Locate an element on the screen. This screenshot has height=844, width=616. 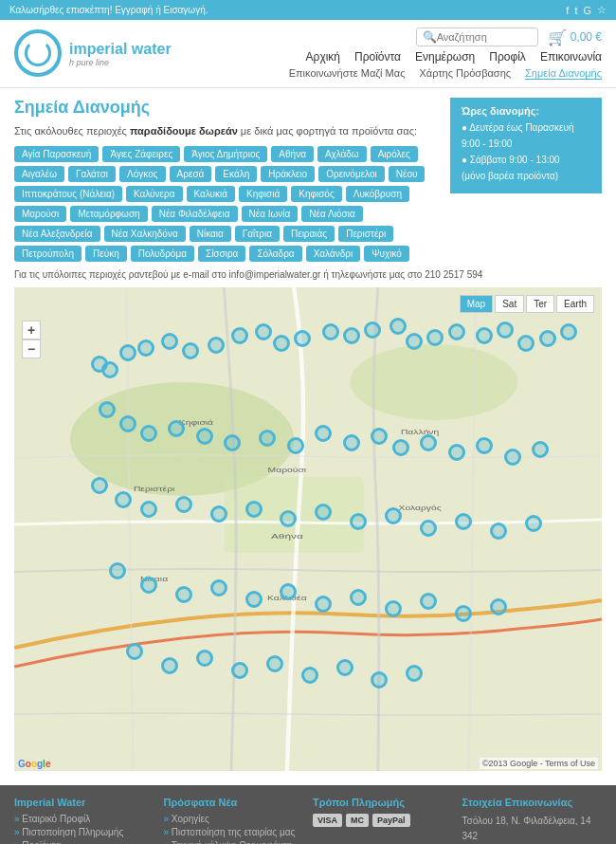
location-tag: Καλυκιά is located at coordinates (211, 193).